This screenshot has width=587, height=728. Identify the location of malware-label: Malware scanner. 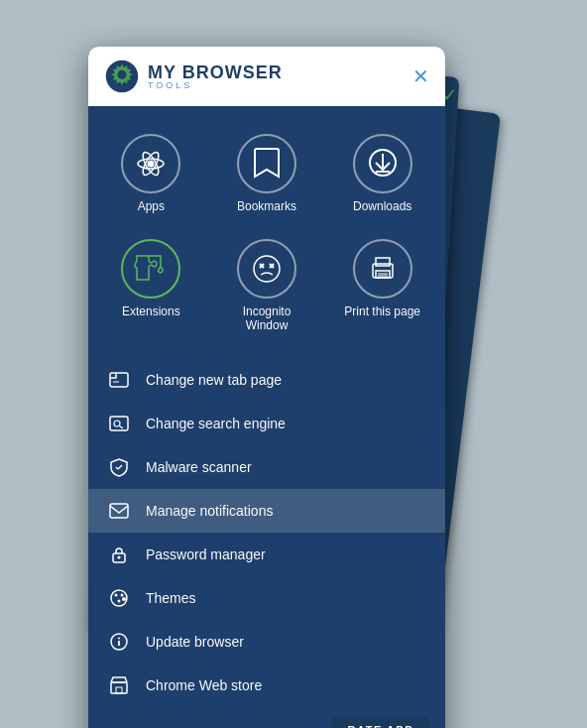
(198, 467).